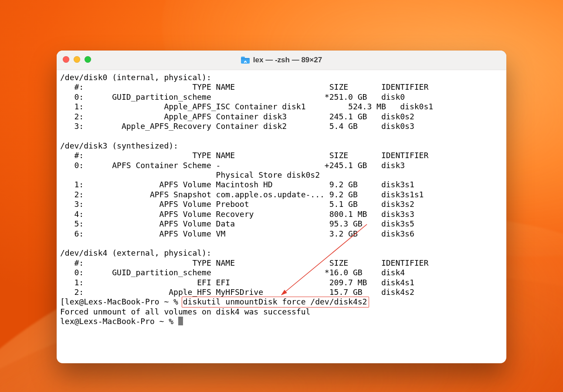  Describe the element at coordinates (180, 321) in the screenshot. I see `terminal-cursor` at that location.